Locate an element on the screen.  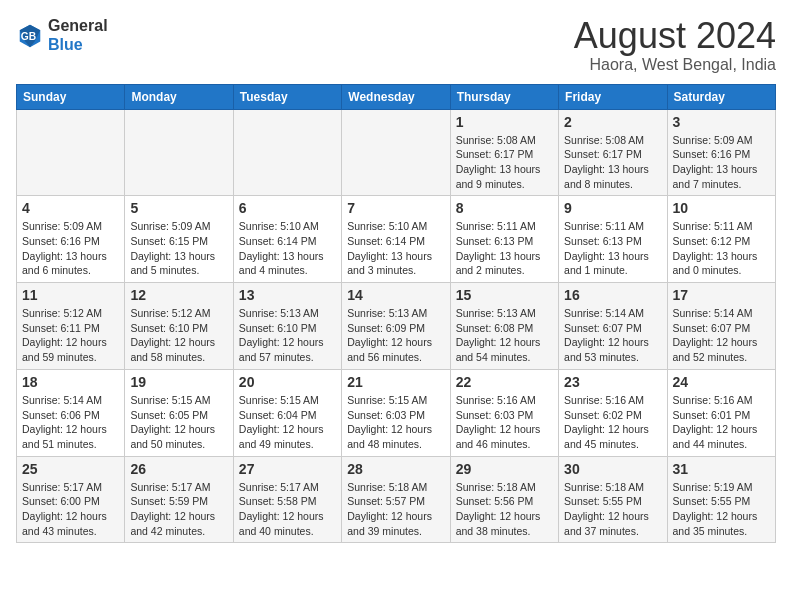
calendar-cell: 12Sunrise: 5:12 AM Sunset: 6:10 PM Dayli… is located at coordinates (179, 326).